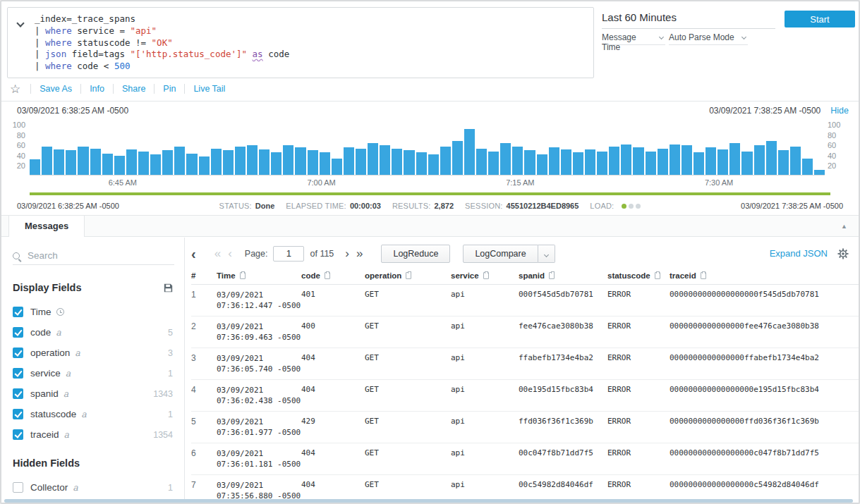 The image size is (860, 504). I want to click on column-header-operation: operation, so click(408, 276).